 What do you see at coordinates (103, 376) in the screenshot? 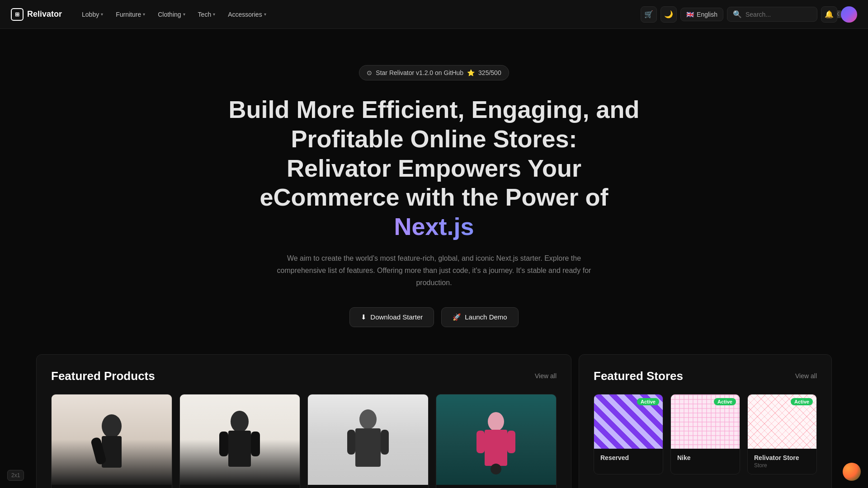
I see `products-section-title: Featured Products` at bounding box center [103, 376].